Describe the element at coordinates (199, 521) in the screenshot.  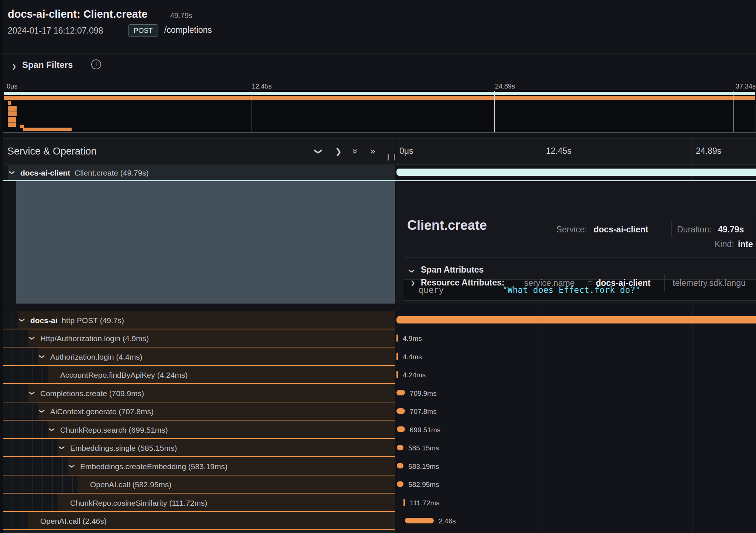
I see `span-row: OpenAI.call (2.46s)` at that location.